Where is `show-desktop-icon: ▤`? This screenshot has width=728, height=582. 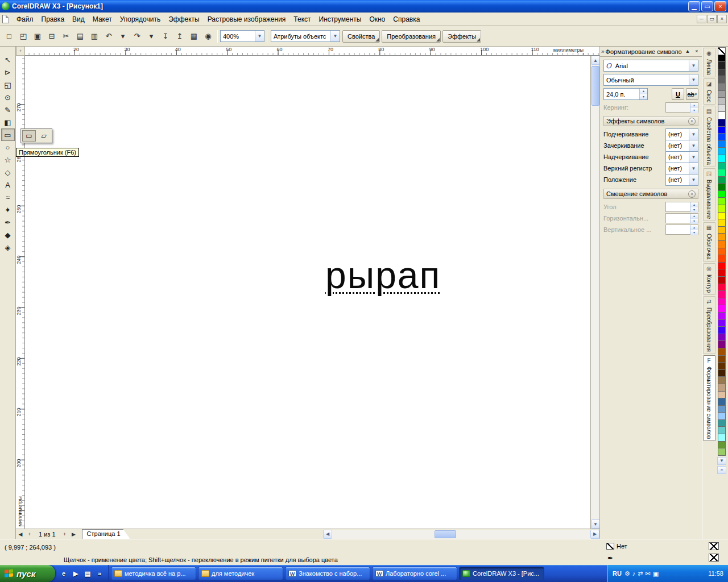
show-desktop-icon: ▤ is located at coordinates (88, 573).